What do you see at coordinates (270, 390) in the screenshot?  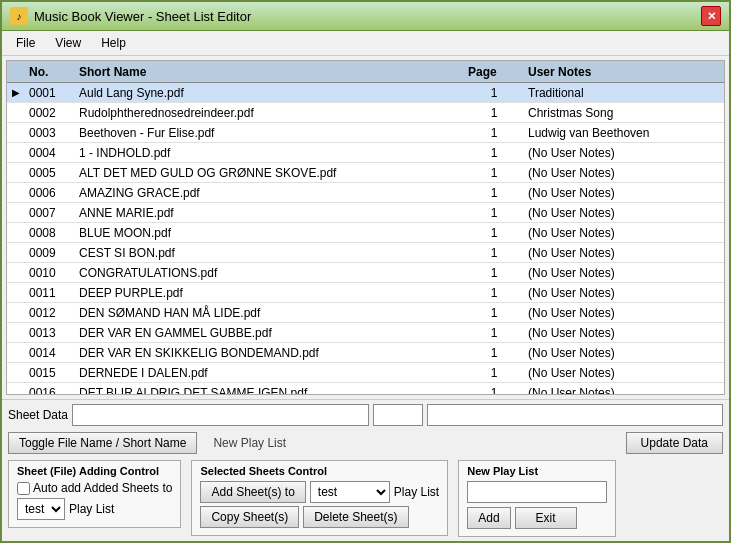 I see `row-short-name: DET BLIR ALDRIG DET SAMME IGEN.pdf` at bounding box center [270, 390].